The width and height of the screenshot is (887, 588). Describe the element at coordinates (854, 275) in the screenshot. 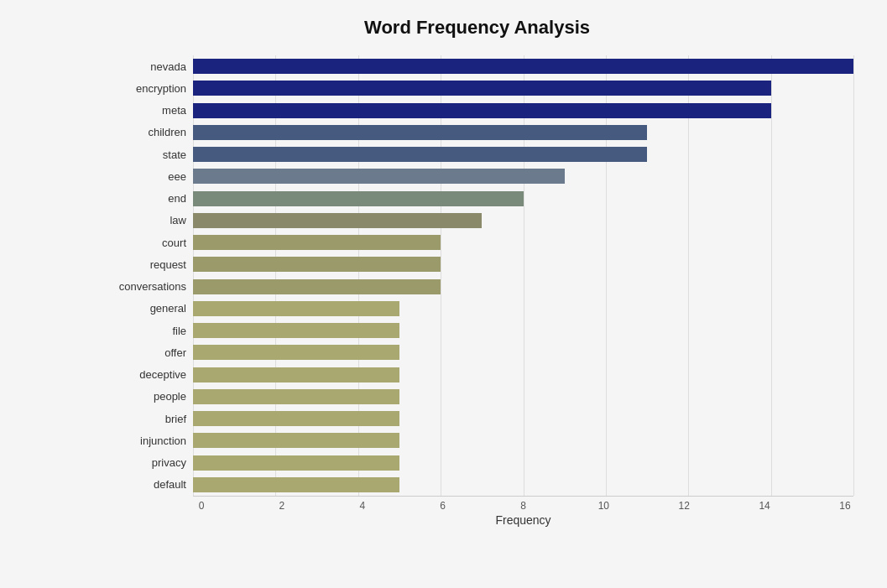

I see `grid-line` at that location.